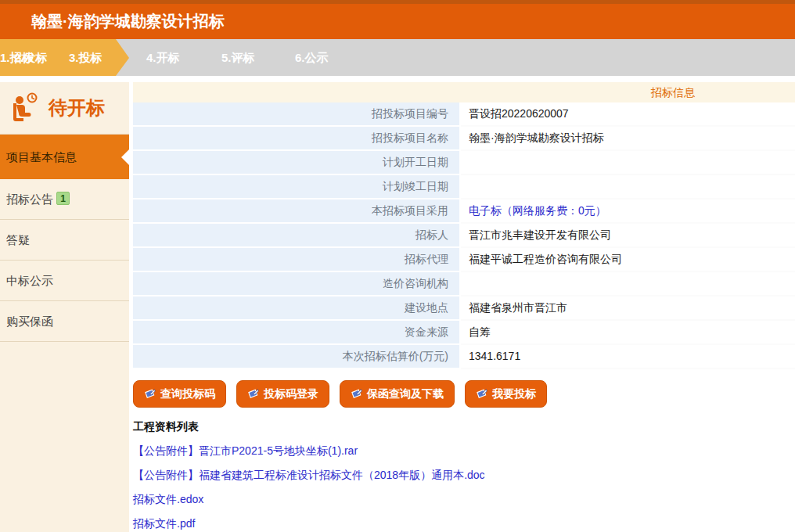 The height and width of the screenshot is (532, 795). What do you see at coordinates (398, 22) in the screenshot?
I see `app-header: 翰墨·海韵学城勘察设计招标` at bounding box center [398, 22].